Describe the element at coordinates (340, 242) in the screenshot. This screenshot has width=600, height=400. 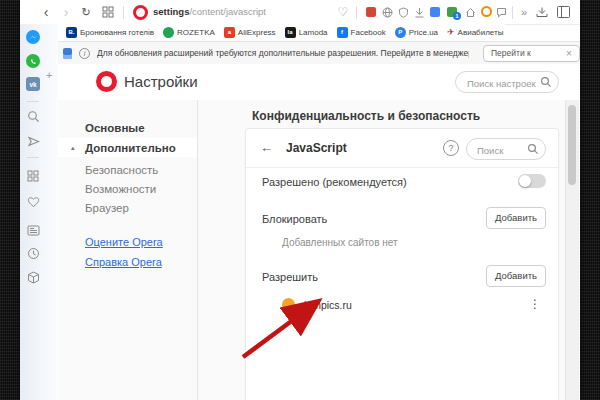
I see `block-empty-text: Добавленных сайтов нет` at that location.